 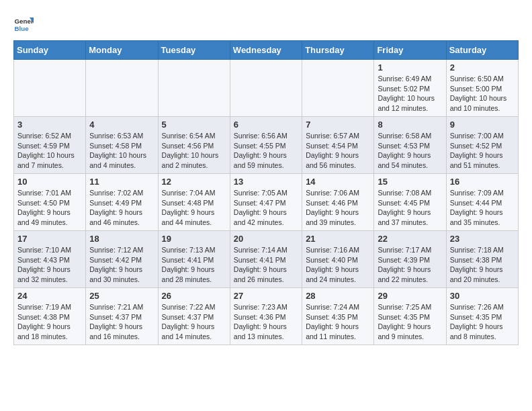 I want to click on calendar-cell: 4Sunrise: 6:53 AM Sunset: 4:58 PM Daylig…, so click(x=122, y=145).